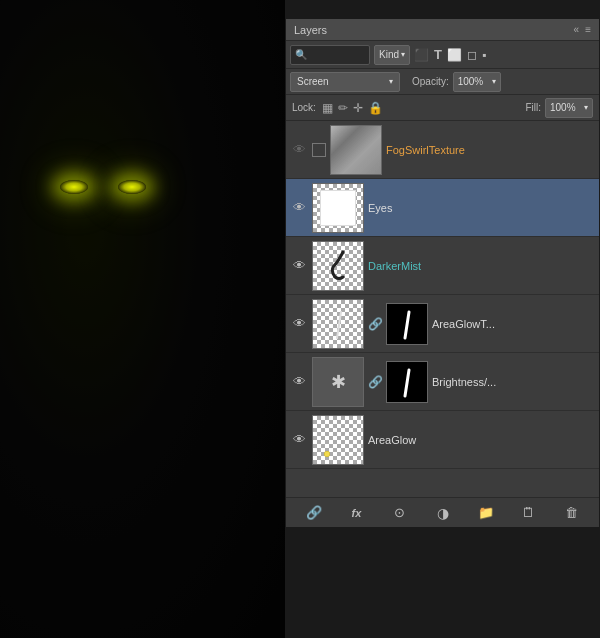 This screenshot has height=638, width=600. I want to click on layer-item: 👁 ✱ 🔗 Brightness/..., so click(442, 382).